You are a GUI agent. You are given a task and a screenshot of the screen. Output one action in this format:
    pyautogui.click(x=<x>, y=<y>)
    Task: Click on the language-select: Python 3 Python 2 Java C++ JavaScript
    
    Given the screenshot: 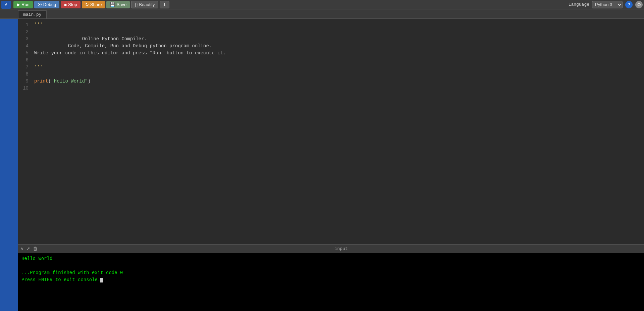 What is the action you would take?
    pyautogui.click(x=607, y=5)
    